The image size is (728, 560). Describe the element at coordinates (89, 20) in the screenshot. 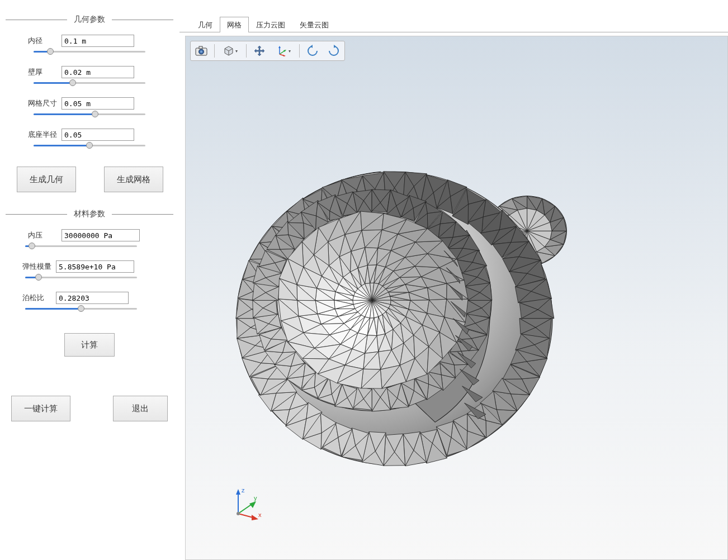

I see `geometry-section-title: 几何参数` at that location.